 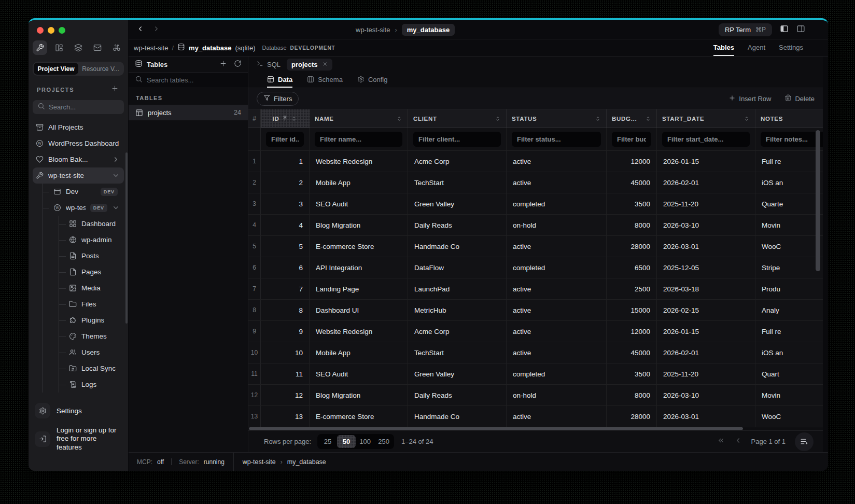 I want to click on table-row: 77Landing PageLaunchPadactive25002026-03…, so click(x=536, y=289).